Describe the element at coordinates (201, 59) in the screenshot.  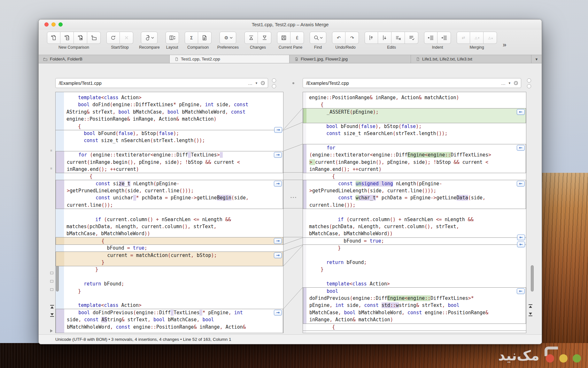
I see `tab-label: Test1.cpp, Test2.cpp` at that location.